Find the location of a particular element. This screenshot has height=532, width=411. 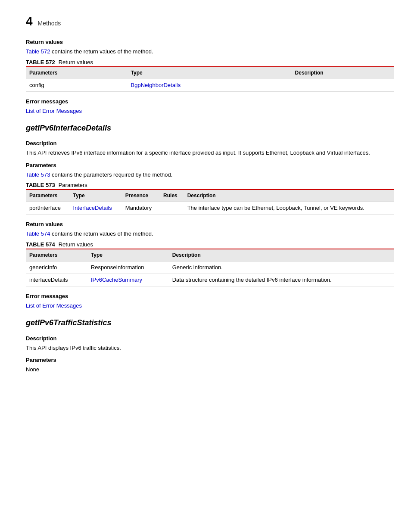

table-572-link: Table 572 is located at coordinates (38, 52).